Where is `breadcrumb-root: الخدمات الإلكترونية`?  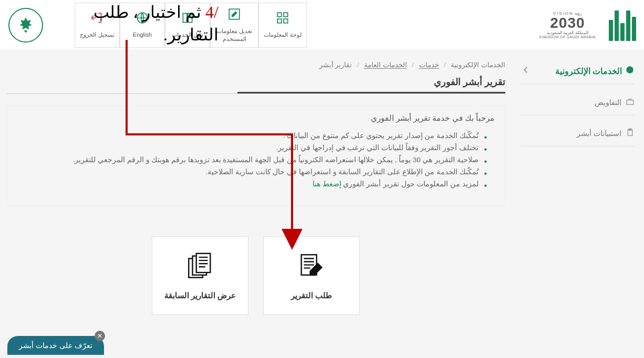 breadcrumb-root: الخدمات الإلكترونية is located at coordinates (478, 65).